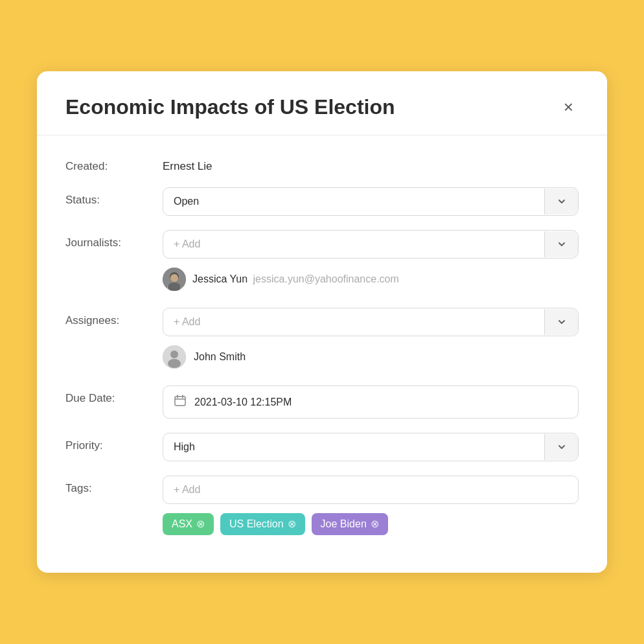 Image resolution: width=644 pixels, height=644 pixels. I want to click on journalists-content: + Add, so click(371, 262).